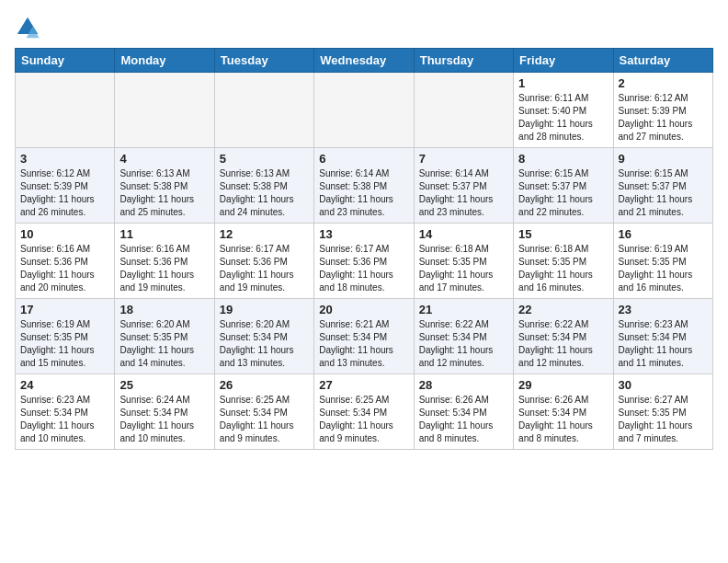 The height and width of the screenshot is (563, 728). Describe the element at coordinates (164, 385) in the screenshot. I see `day-number: 25` at that location.